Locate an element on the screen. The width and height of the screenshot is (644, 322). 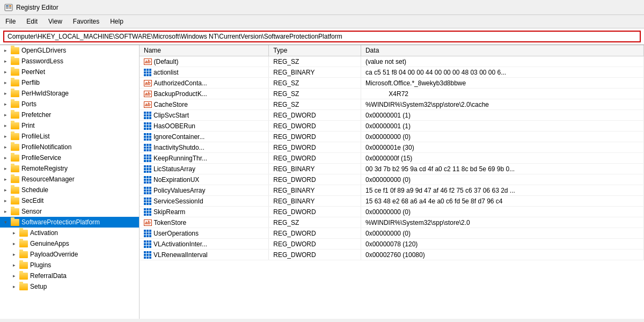
sidebar-item-referraldata: ▸ReferralData is located at coordinates (70, 276).